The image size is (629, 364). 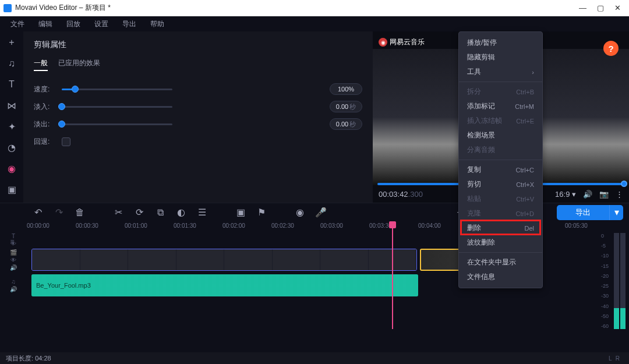 I want to click on menu-item-工具: 工具›, so click(x=501, y=72).